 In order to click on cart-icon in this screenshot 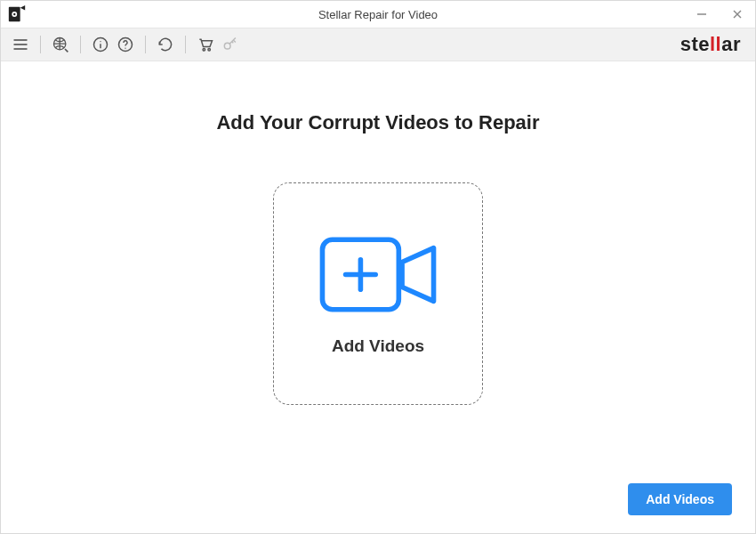, I will do `click(205, 44)`.